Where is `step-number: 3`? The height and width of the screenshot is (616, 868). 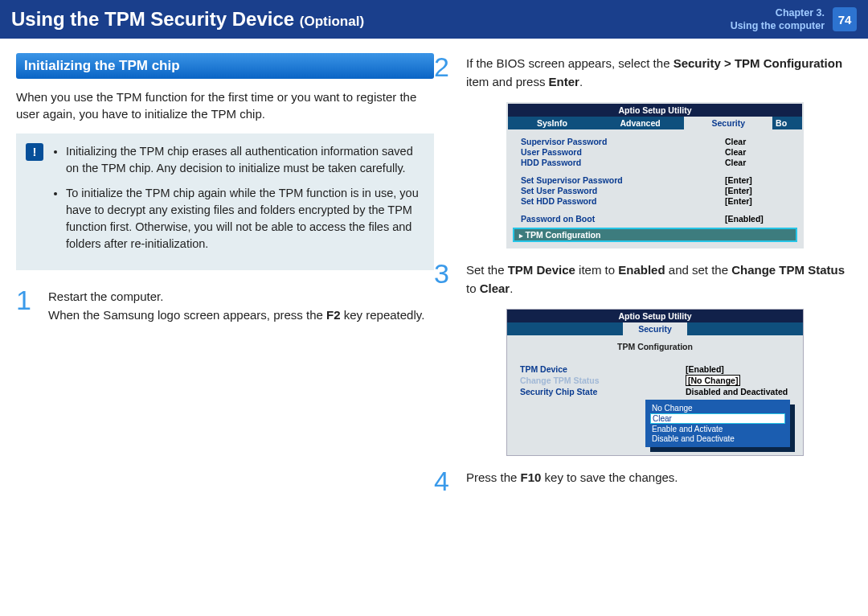 step-number: 3 is located at coordinates (448, 278).